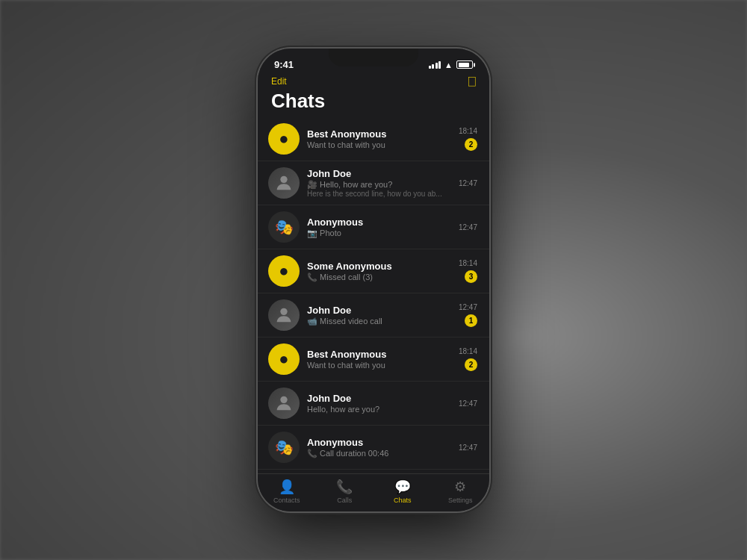 This screenshot has width=747, height=560. Describe the element at coordinates (374, 102) in the screenshot. I see `page-title: Chats` at that location.